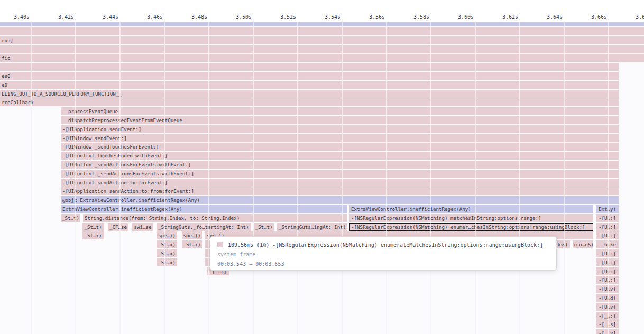 This screenshot has width=644, height=334. Describe the element at coordinates (322, 11) in the screenshot. I see `time-axis-ruler: 3.40s3.42s3.44s3.46s3.48s3.50s3.52s3.54s…` at that location.